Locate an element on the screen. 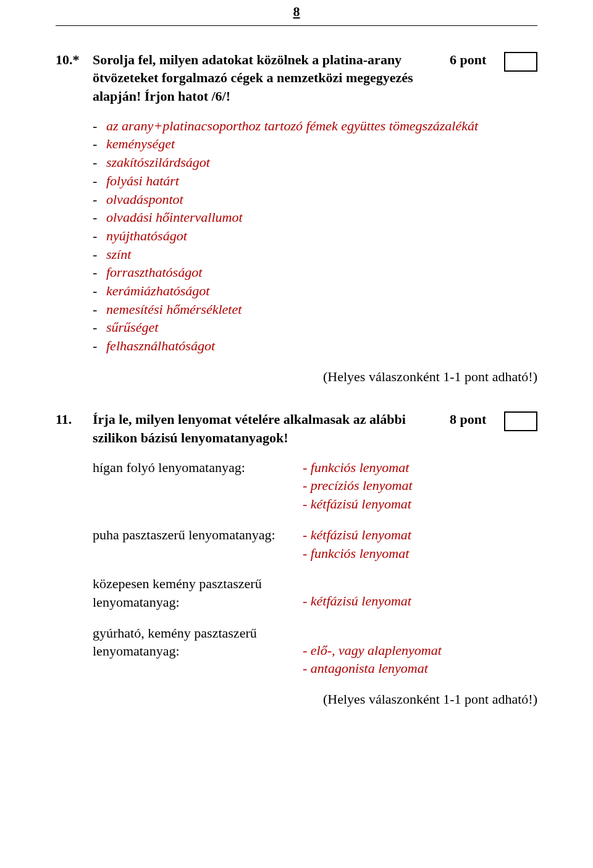 The width and height of the screenshot is (593, 868). q11-pair-value: - precíziós lenyomat is located at coordinates (358, 486).